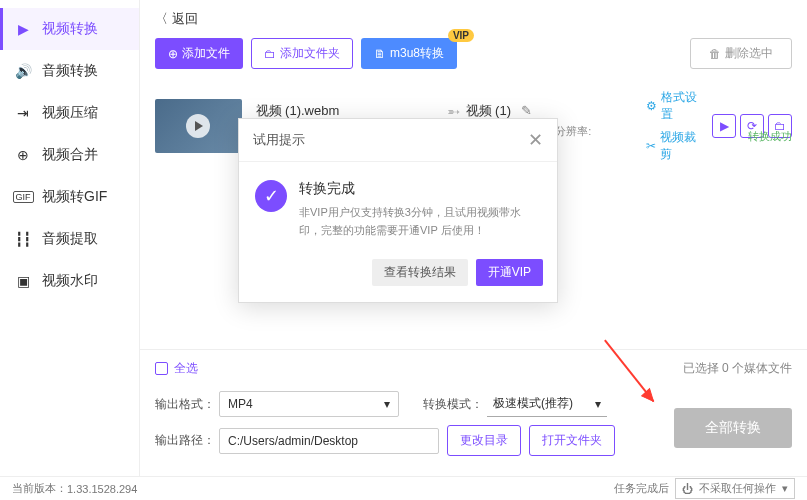  I want to click on sidebar-item-label: 音频提取, so click(70, 239).